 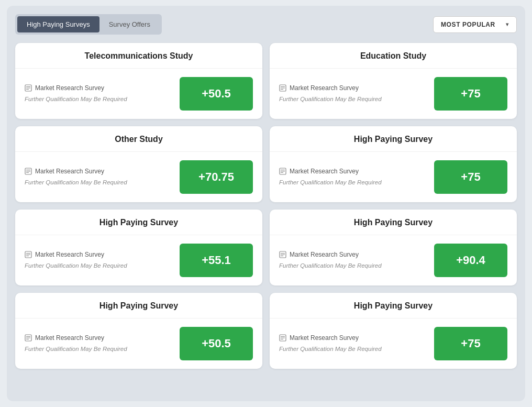 What do you see at coordinates (139, 56) in the screenshot?
I see `card-title: Telecommunications Study` at bounding box center [139, 56].